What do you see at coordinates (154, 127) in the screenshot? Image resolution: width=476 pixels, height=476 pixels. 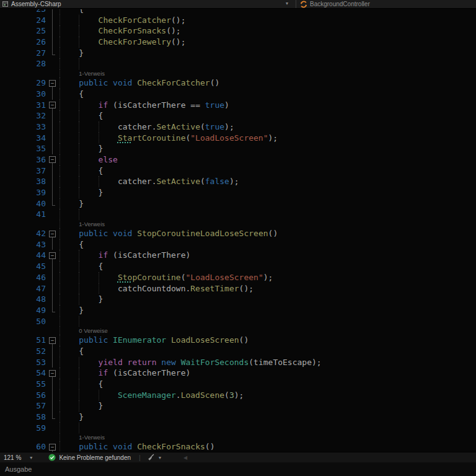 I see `code-token: .` at bounding box center [154, 127].